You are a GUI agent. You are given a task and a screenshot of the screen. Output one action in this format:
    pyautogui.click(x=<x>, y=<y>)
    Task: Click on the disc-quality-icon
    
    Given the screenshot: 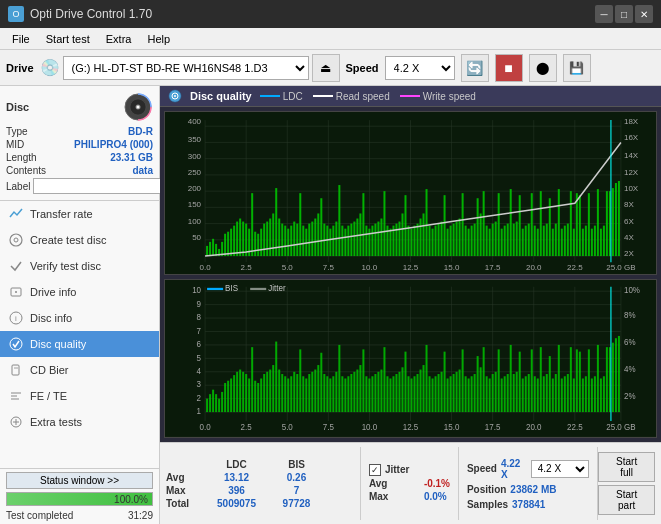 What is the action you would take?
    pyautogui.click(x=16, y=344)
    